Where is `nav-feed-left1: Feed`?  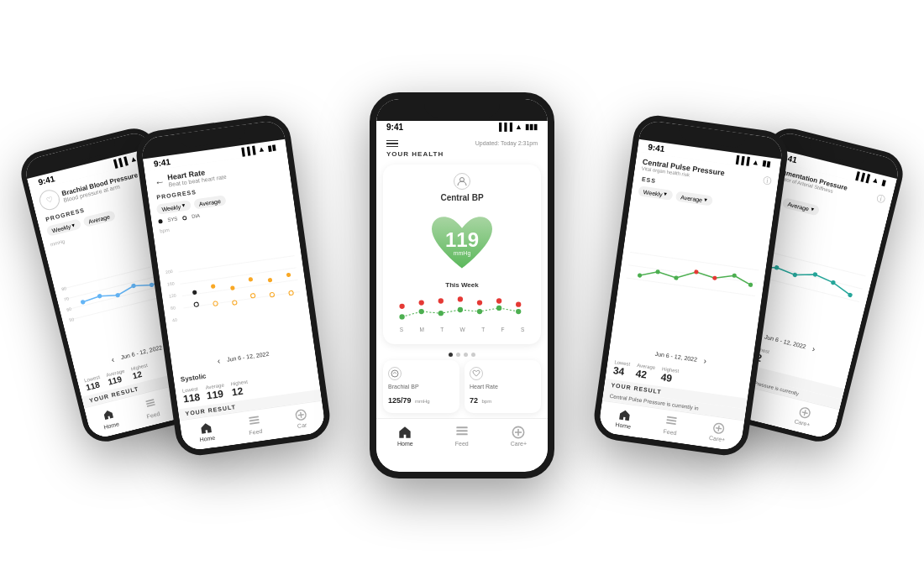
nav-feed-left1: Feed is located at coordinates (255, 425).